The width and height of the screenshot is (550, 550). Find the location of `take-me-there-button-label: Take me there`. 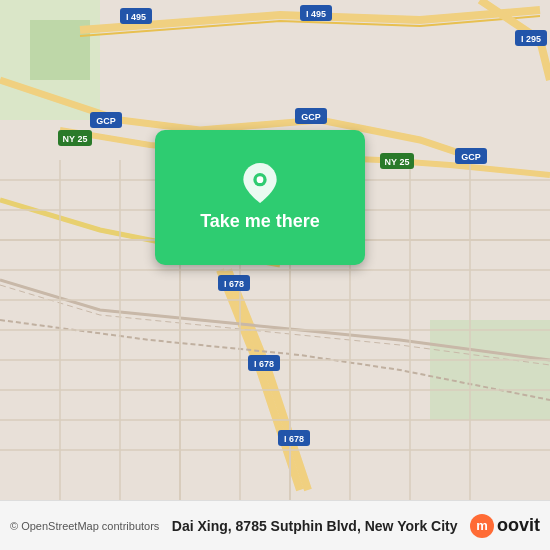

take-me-there-button-label: Take me there is located at coordinates (260, 222).